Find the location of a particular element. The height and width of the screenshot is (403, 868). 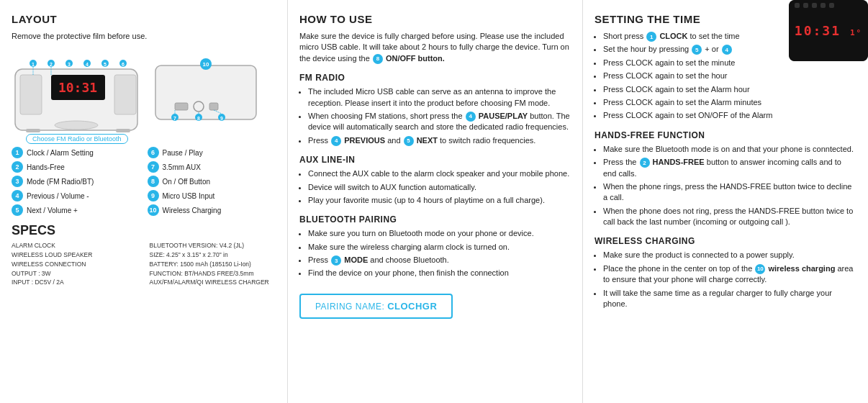

clock-top-buttons is located at coordinates (815, 6).